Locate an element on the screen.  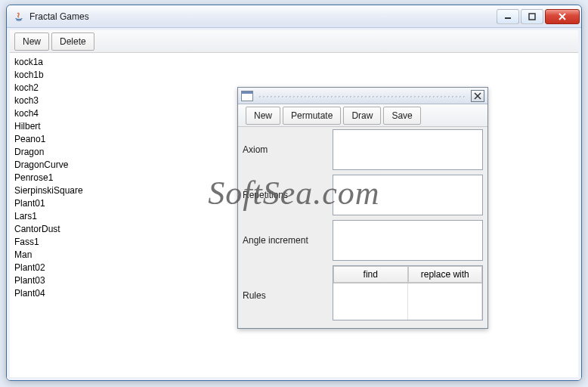
rules-header-find: find is located at coordinates (370, 274).